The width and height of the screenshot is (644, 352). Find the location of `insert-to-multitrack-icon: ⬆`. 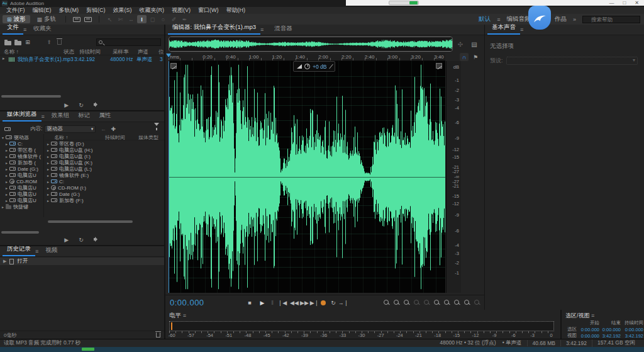

insert-to-multitrack-icon: ⬆ is located at coordinates (49, 42).